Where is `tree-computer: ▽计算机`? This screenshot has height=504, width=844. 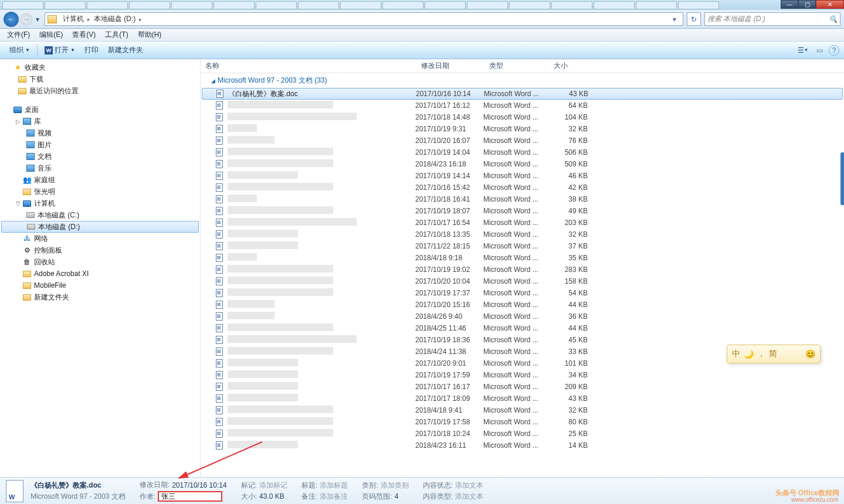
tree-computer: ▽计算机 is located at coordinates (100, 203).